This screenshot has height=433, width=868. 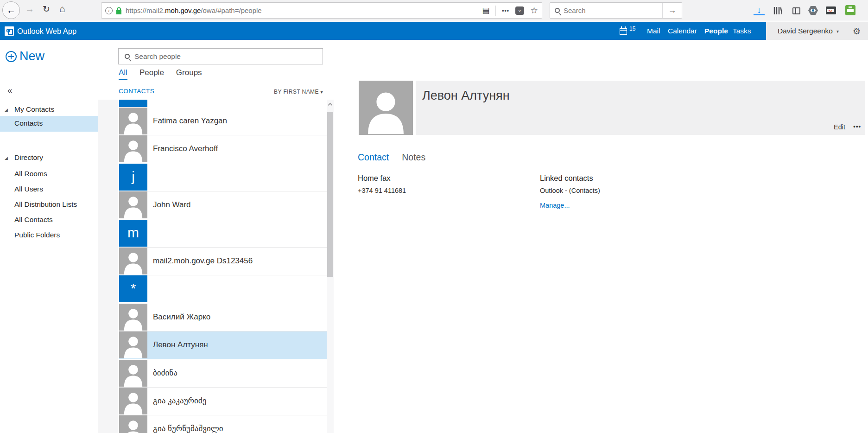 What do you see at coordinates (133, 103) in the screenshot?
I see `letter-group-tile` at bounding box center [133, 103].